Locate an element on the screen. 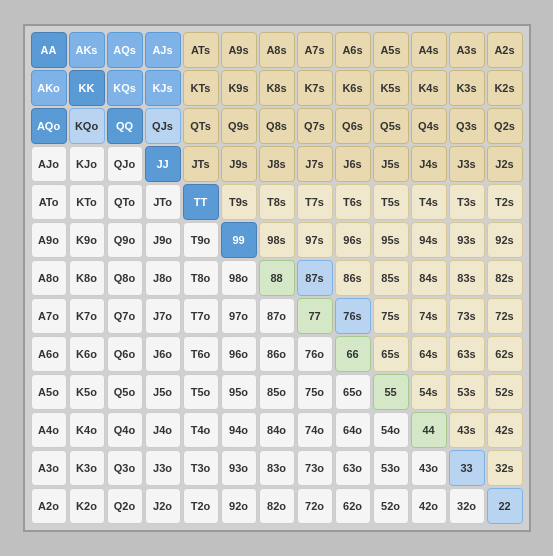 Image resolution: width=553 pixels, height=556 pixels. hand-cell-a5s: A5s is located at coordinates (391, 50).